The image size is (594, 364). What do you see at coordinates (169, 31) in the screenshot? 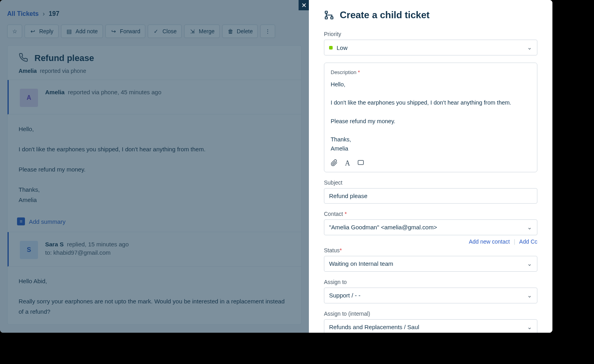
I see `close-label: Close` at bounding box center [169, 31].